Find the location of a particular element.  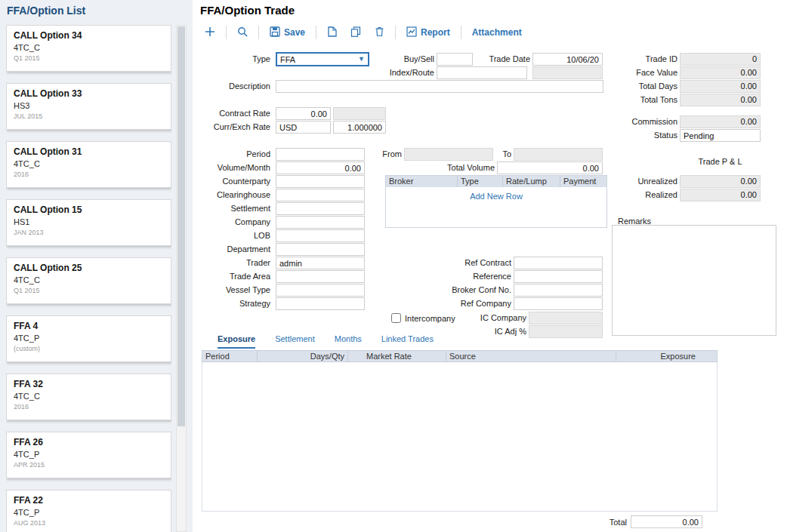

broker-conf-no-label: Broker Conf No. is located at coordinates (474, 290).